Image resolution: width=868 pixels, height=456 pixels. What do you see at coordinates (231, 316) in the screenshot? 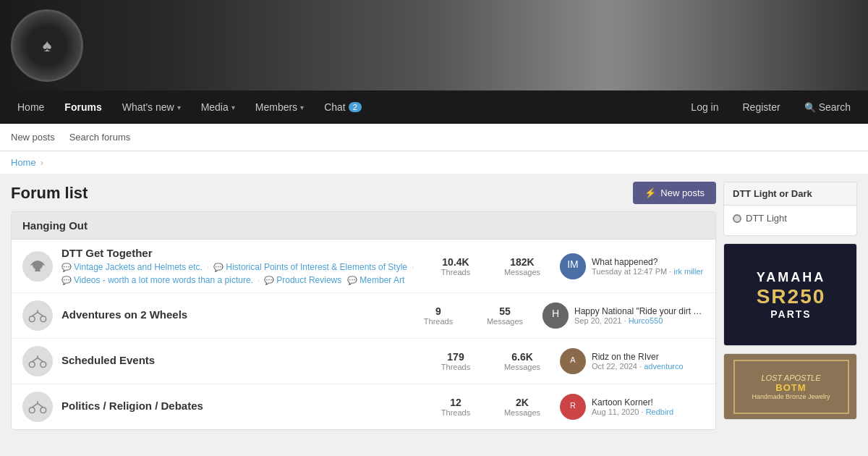
I see `forum-info-adventures: Adventures on 2 Wheels` at bounding box center [231, 316].